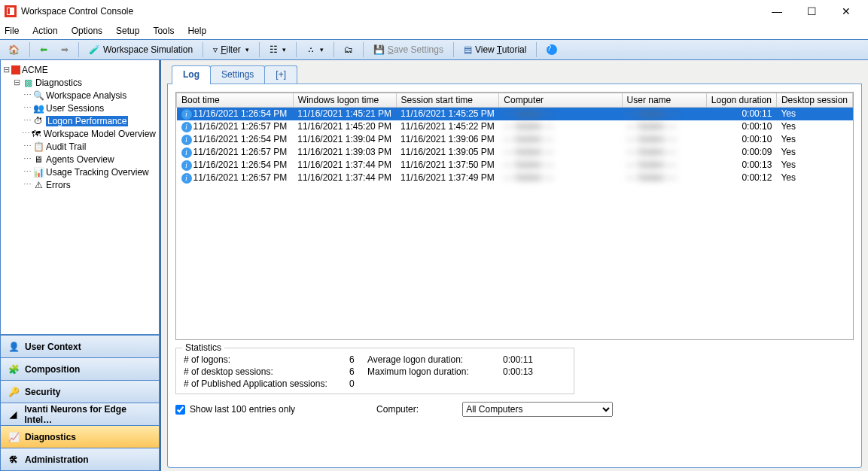 This screenshot has height=471, width=868. What do you see at coordinates (447, 166) in the screenshot?
I see `cell-sstart: 11/16/2021 1:37:50 PM` at bounding box center [447, 166].